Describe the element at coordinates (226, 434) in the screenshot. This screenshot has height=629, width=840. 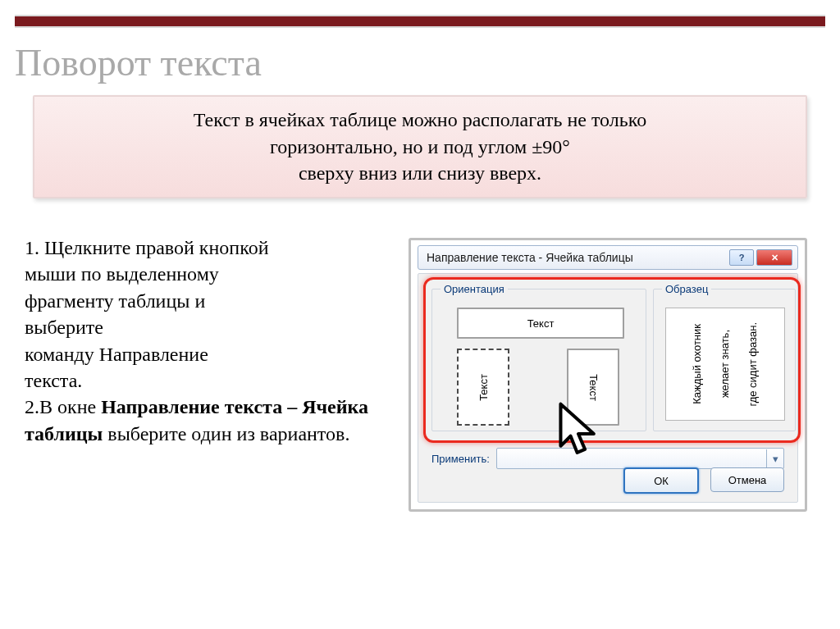
I see `text-line: выберите один из вариантов.` at that location.